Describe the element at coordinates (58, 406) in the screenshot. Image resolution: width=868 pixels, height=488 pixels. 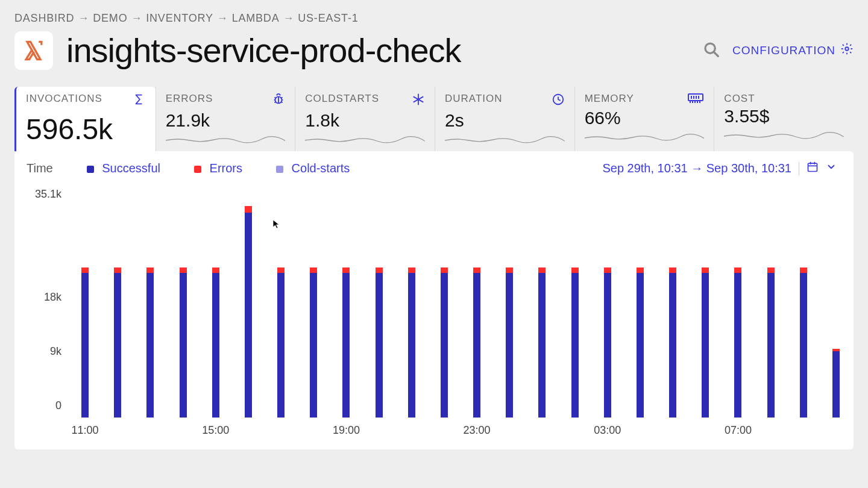
I see `y-tick: 0` at that location.